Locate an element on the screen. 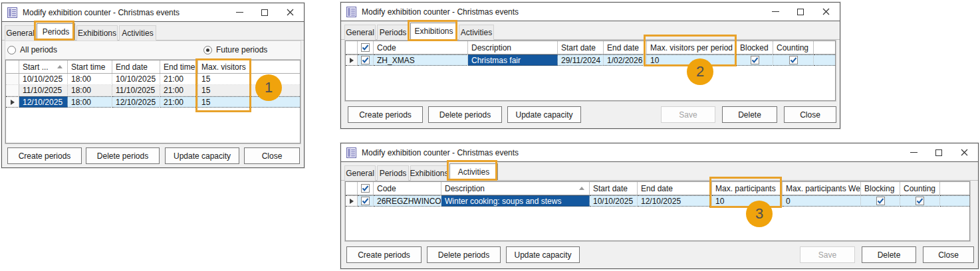 This screenshot has height=271, width=980. header-end-time: End time is located at coordinates (180, 66).